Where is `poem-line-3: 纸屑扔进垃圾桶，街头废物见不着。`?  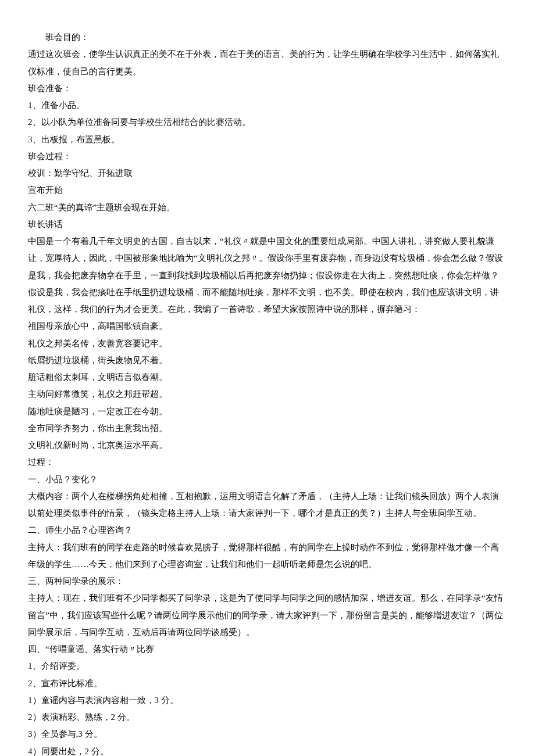 poem-line-3: 纸屑扔进垃圾桶，街头废物见不着。 is located at coordinates (268, 360).